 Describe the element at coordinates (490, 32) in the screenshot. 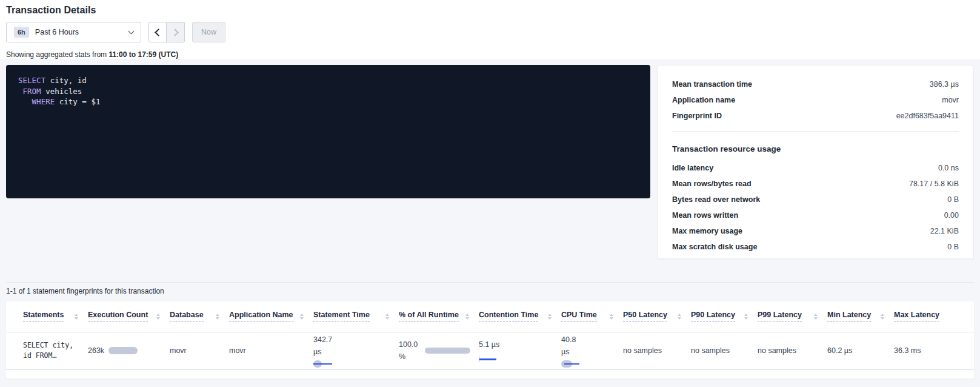

I see `time-controls: 6h Past 6 Hours Now` at that location.